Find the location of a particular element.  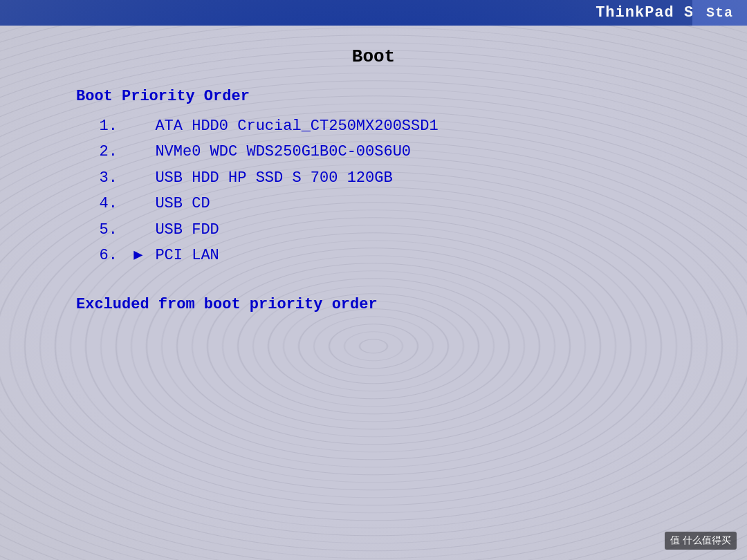

title-bar: ThinkPad Setup Sta is located at coordinates (374, 12).